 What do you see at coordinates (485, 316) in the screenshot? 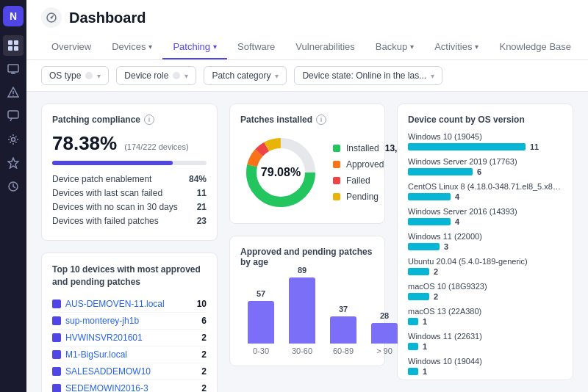
I see `os-version-row: macOS 13 (22A380)1` at bounding box center [485, 316].